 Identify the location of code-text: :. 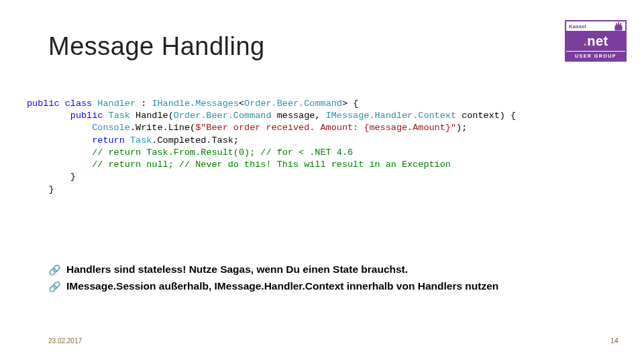
(144, 103).